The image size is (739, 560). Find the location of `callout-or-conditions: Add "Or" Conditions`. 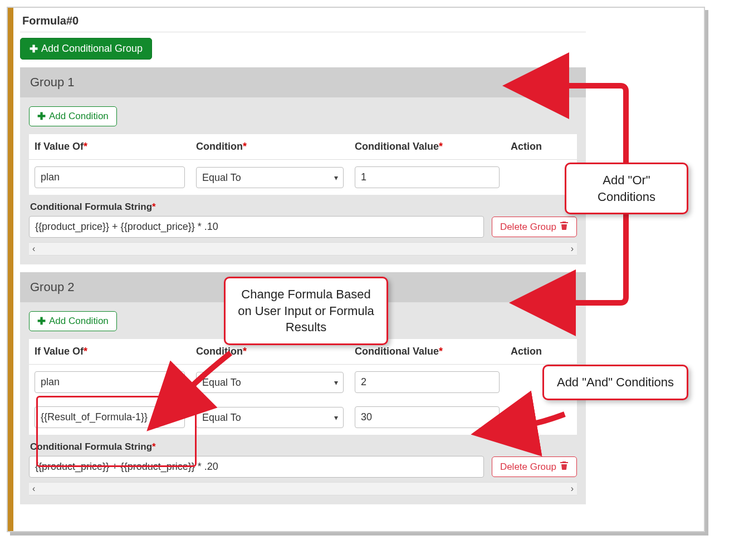

callout-or-conditions: Add "Or" Conditions is located at coordinates (627, 188).